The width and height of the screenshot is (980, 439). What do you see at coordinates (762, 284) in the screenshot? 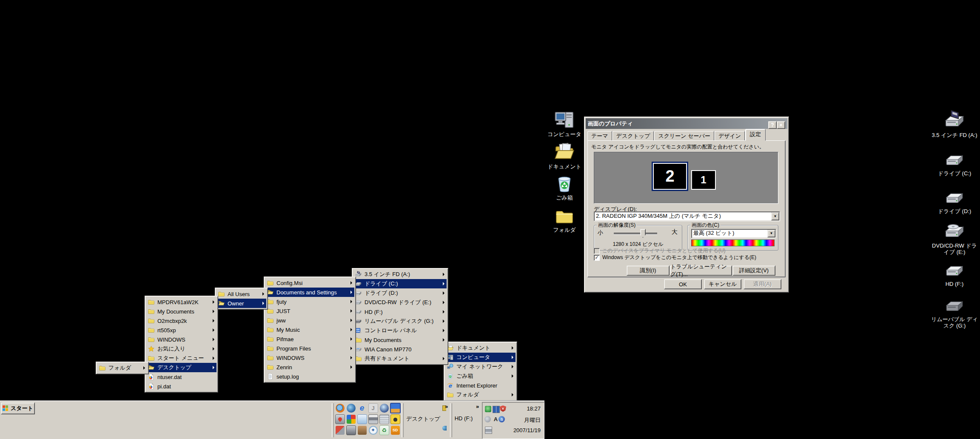
I see `apply-button: 適用(A)` at bounding box center [762, 284].